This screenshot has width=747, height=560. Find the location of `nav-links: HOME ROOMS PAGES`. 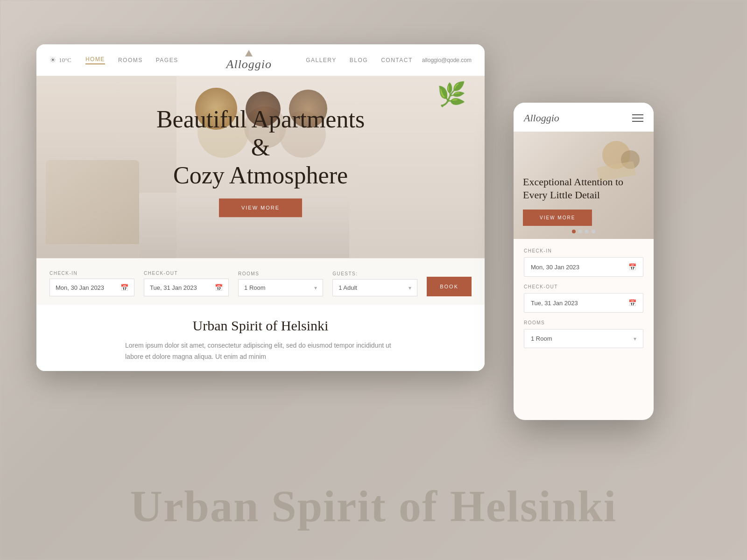

nav-links: HOME ROOMS PAGES is located at coordinates (149, 60).